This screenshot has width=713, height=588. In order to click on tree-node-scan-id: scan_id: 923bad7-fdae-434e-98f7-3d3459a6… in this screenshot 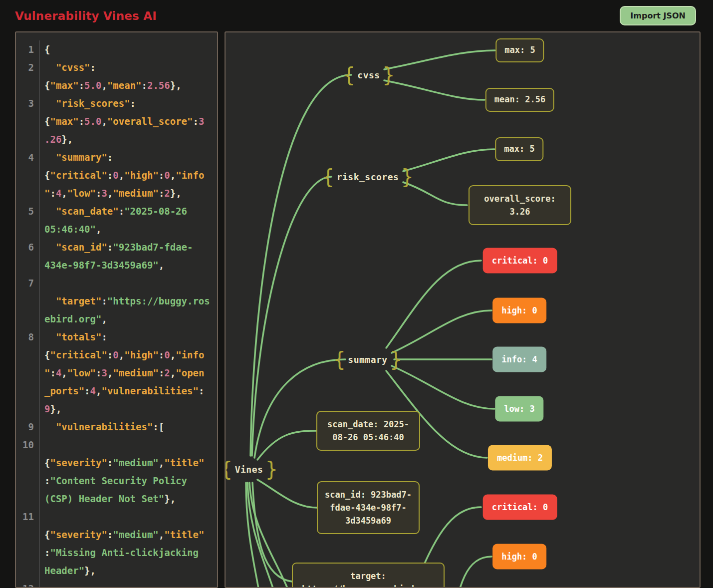, I will do `click(368, 508)`.